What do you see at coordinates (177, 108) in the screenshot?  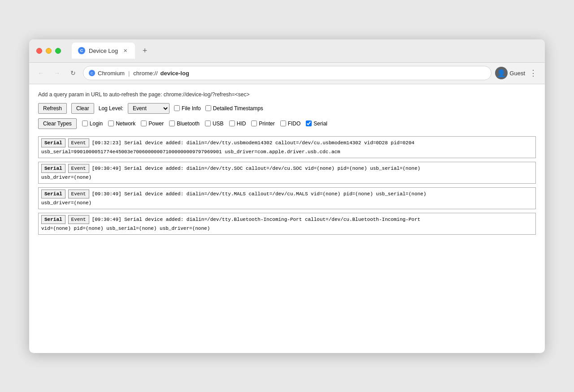 I see `file-info-checkbox` at bounding box center [177, 108].